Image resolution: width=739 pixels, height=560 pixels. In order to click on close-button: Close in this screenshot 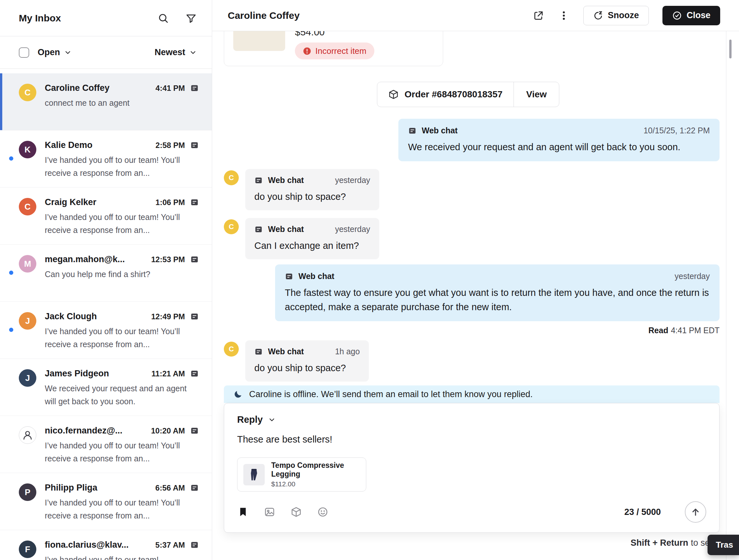, I will do `click(692, 15)`.